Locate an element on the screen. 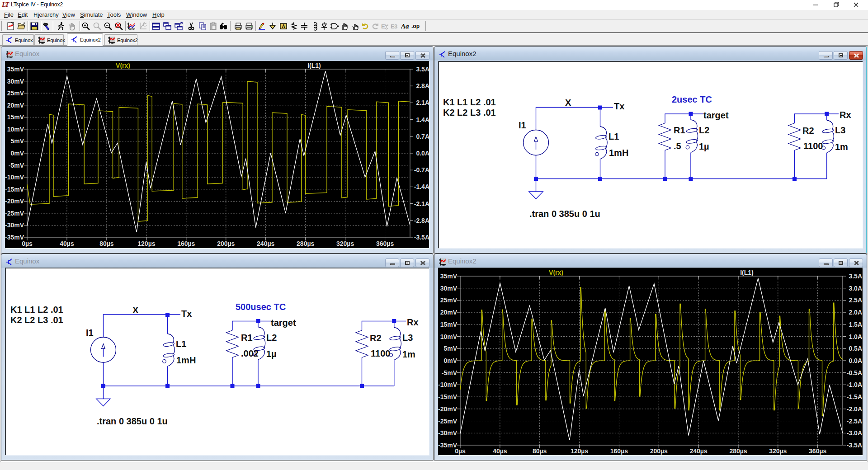 The width and height of the screenshot is (868, 470). svg-text: 20mV is located at coordinates (16, 105).